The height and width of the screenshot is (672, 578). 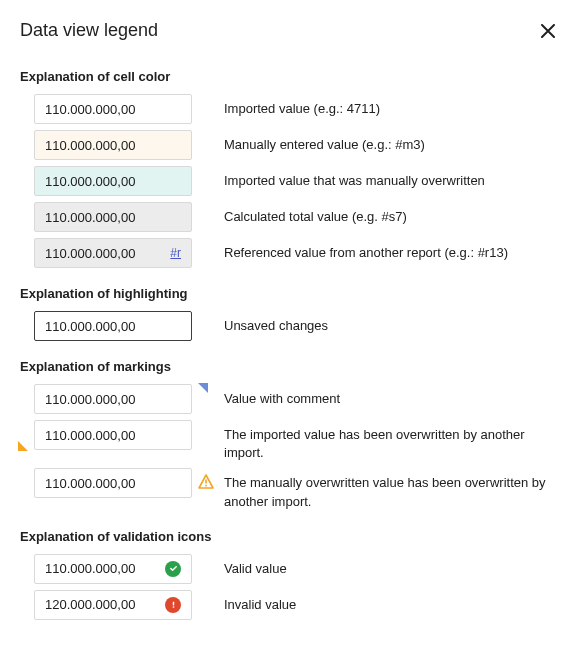 I want to click on legend-desc: The manually overwritten value has been …, so click(x=391, y=489).